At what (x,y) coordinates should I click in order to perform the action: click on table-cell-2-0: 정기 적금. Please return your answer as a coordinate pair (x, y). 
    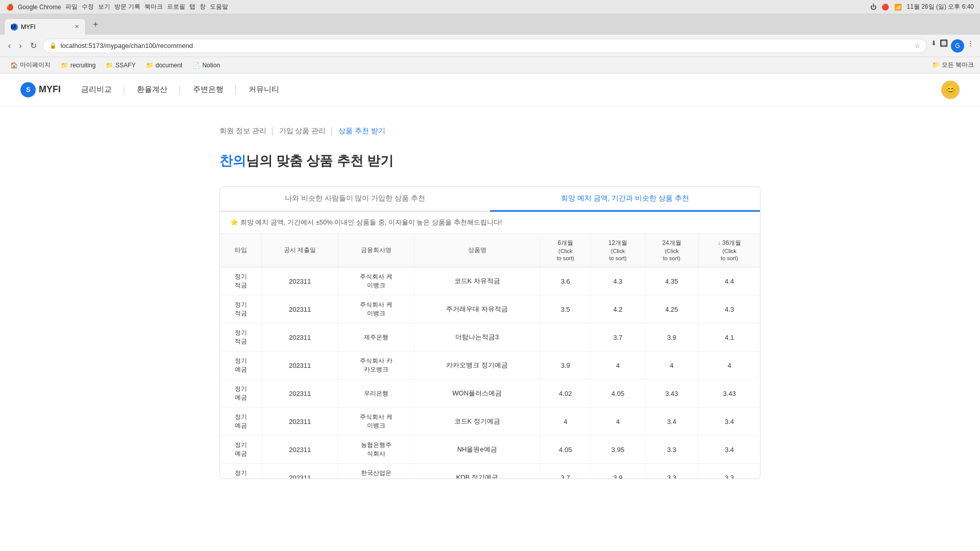
    Looking at the image, I should click on (241, 338).